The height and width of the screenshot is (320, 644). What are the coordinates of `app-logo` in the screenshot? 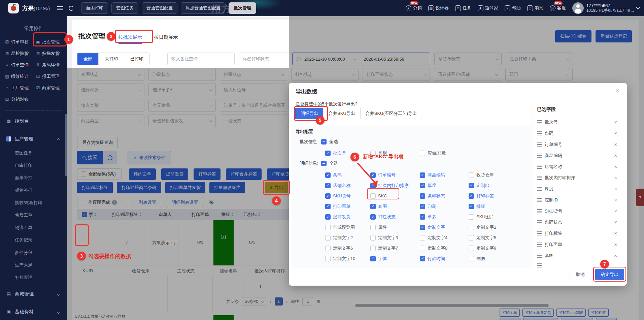 It's located at (13, 8).